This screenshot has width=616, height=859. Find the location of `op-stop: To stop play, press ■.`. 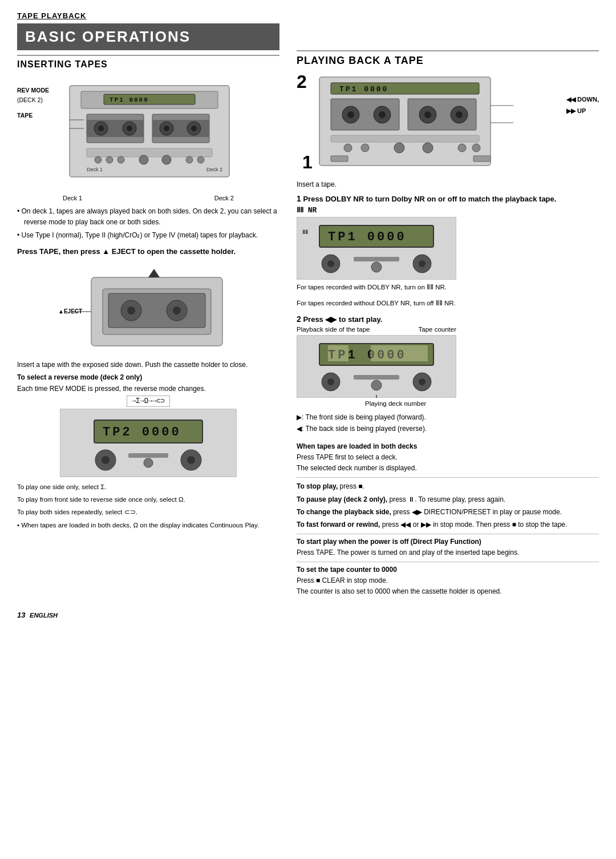

op-stop: To stop play, press ■. is located at coordinates (448, 486).